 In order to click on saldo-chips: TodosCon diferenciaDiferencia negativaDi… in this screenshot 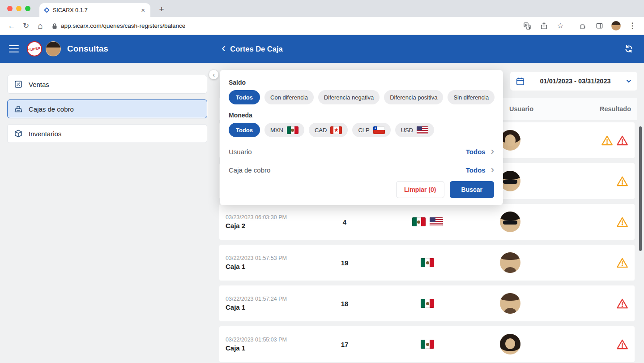, I will do `click(362, 97)`.